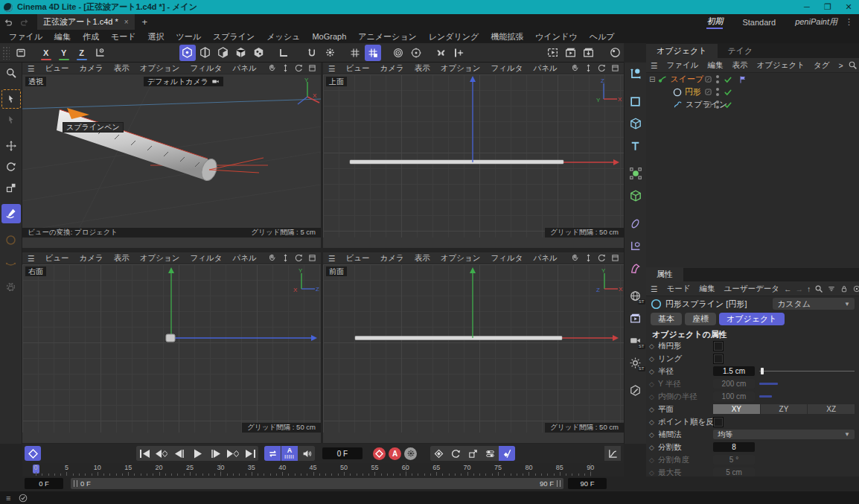  Describe the element at coordinates (753, 92) in the screenshot. I see `object-row-1: 円形` at that location.